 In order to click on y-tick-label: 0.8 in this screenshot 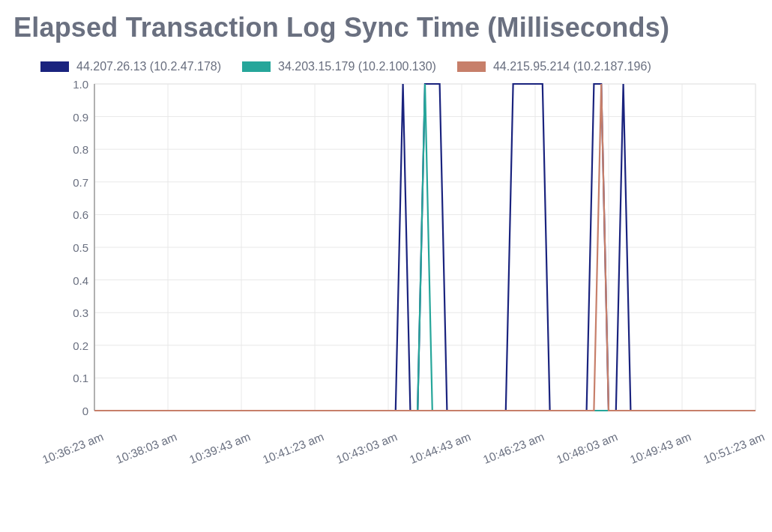, I will do `click(73, 150)`.